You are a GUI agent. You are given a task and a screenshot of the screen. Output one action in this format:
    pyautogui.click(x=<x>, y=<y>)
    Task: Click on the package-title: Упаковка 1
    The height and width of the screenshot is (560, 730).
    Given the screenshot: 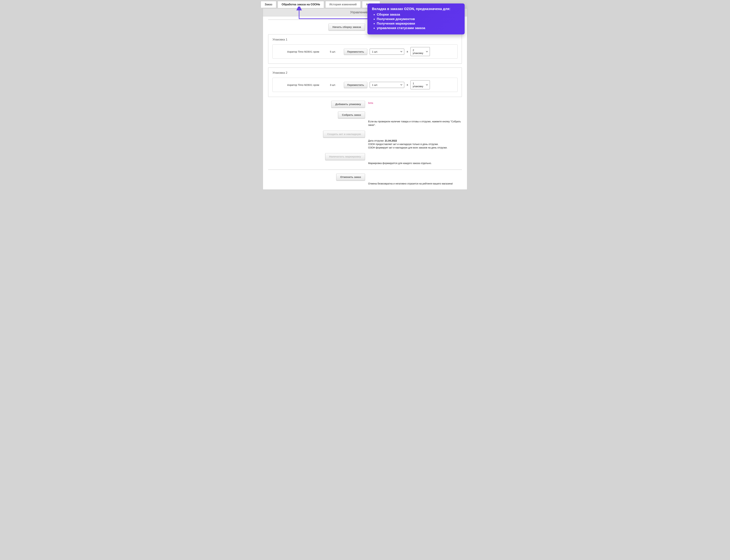 What is the action you would take?
    pyautogui.click(x=365, y=40)
    